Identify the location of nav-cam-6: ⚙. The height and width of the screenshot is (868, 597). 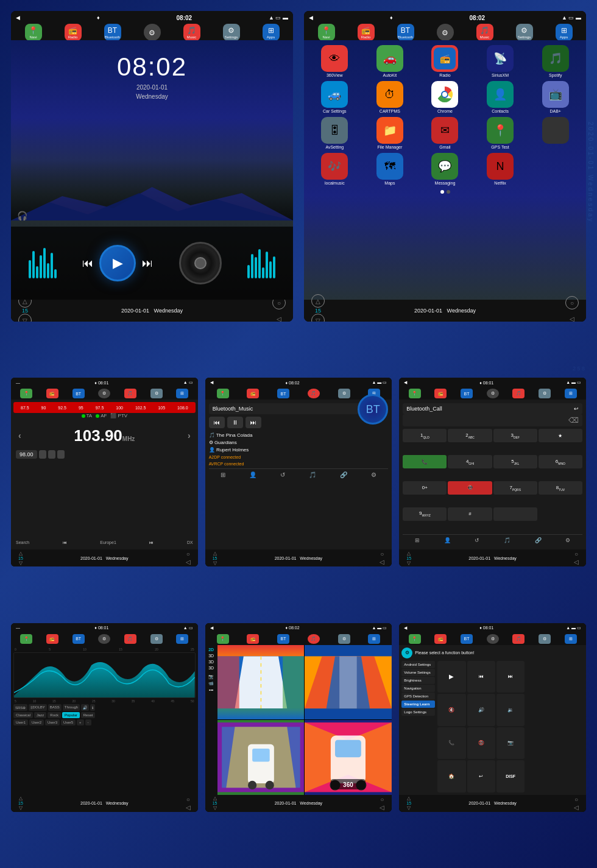
(104, 639).